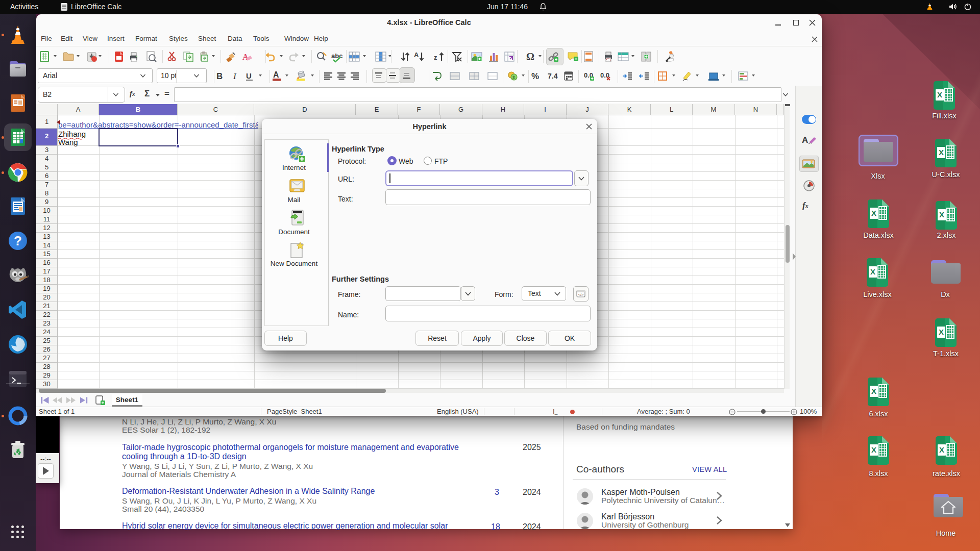 Image resolution: width=980 pixels, height=551 pixels. Describe the element at coordinates (249, 76) in the screenshot. I see `svg-text: U` at that location.